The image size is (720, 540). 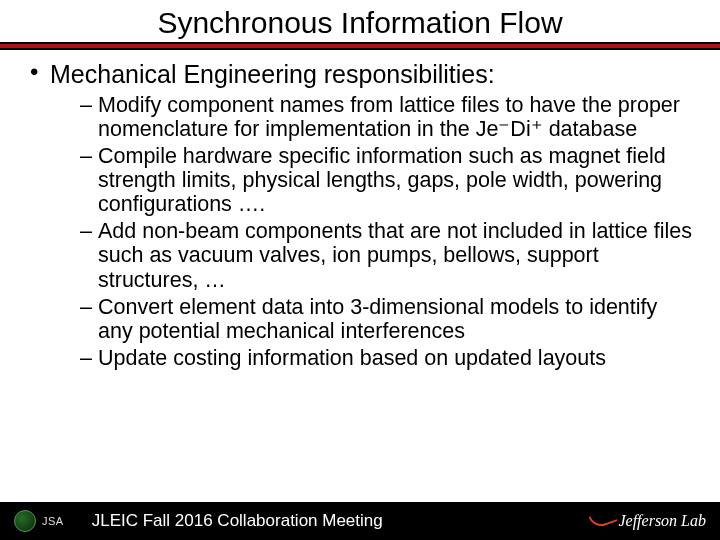 What do you see at coordinates (360, 521) in the screenshot?
I see `slide-footer: JSA JLEIC Fall 2016 Collaboration Meetin…` at bounding box center [360, 521].